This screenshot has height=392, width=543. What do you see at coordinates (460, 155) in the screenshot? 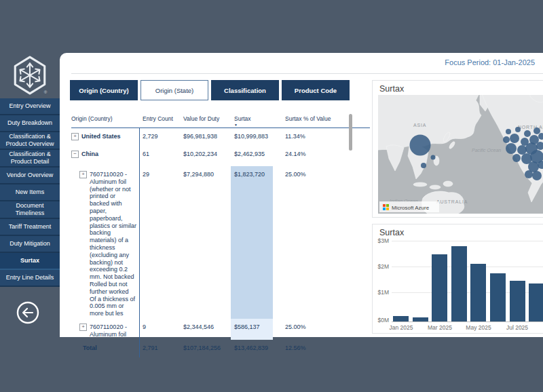
I see `world-map: ASIA NORTH AMERICA AUSTRALIA Pacific Oce…` at bounding box center [460, 155].